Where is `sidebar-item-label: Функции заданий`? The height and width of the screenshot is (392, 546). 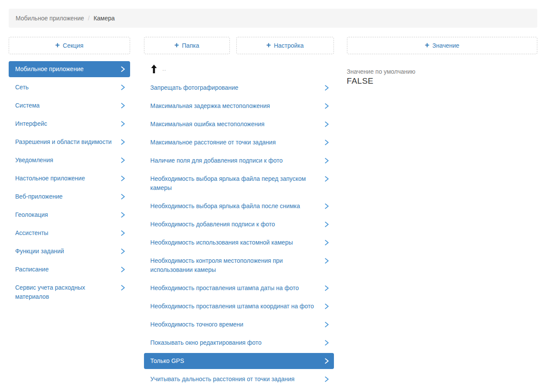
sidebar-item-label: Функции заданий is located at coordinates (68, 252).